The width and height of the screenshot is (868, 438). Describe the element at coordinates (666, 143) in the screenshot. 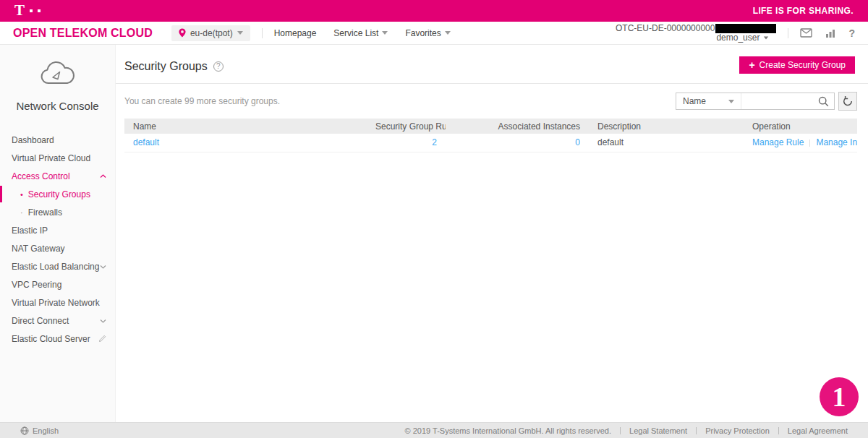

I see `description-cell: default` at that location.